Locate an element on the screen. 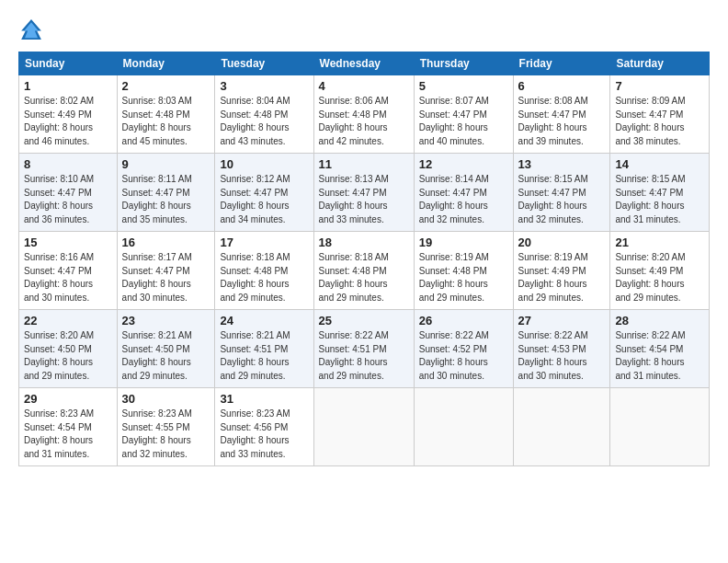 The image size is (728, 563). daylight-label: Daylight: 8 hours and 35 minutes. is located at coordinates (156, 213).